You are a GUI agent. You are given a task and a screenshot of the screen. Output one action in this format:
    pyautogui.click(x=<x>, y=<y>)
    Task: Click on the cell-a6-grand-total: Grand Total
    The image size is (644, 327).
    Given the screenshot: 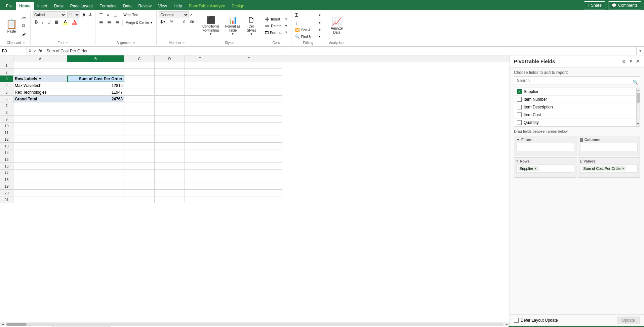 What is the action you would take?
    pyautogui.click(x=40, y=99)
    